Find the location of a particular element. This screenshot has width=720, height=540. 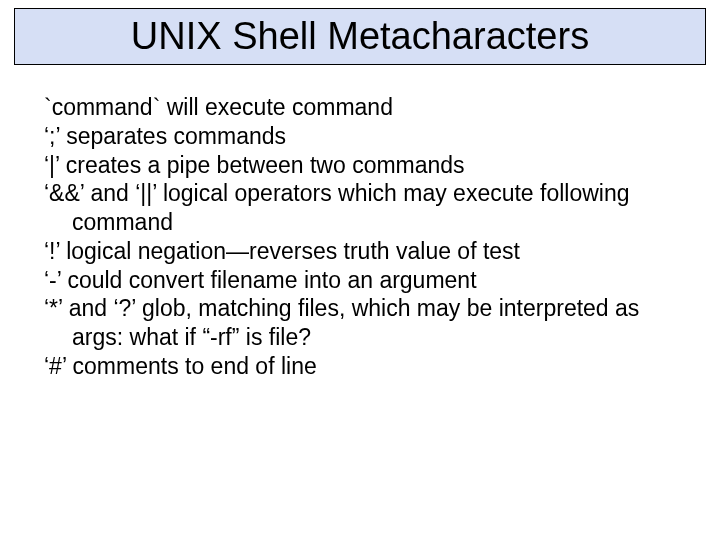

bullet-item: `command` will execute command is located at coordinates (360, 108).